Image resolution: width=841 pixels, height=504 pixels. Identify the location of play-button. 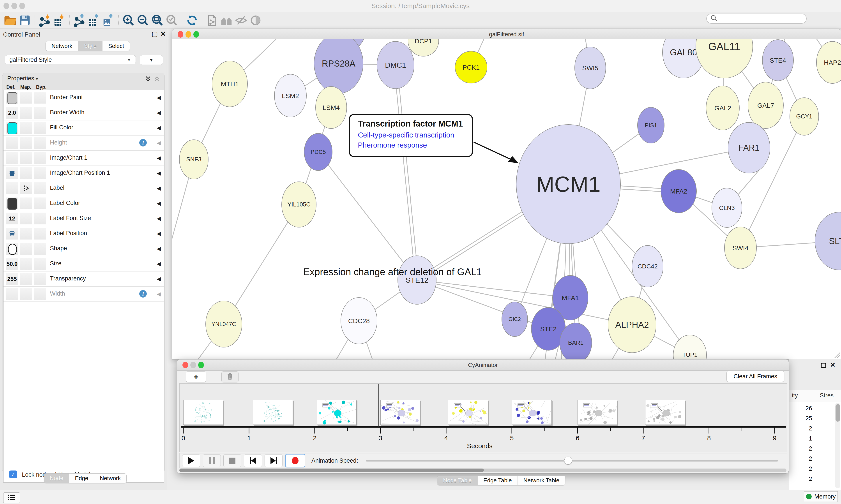
(191, 461).